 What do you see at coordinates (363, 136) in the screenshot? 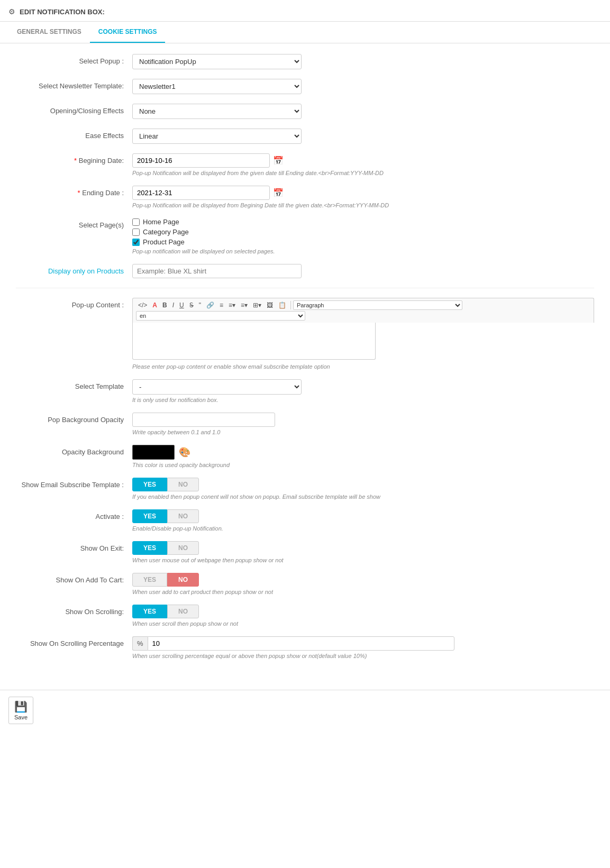
I see `ease-effects-content: Linear Ease Ease-in Ease-out` at bounding box center [363, 136].